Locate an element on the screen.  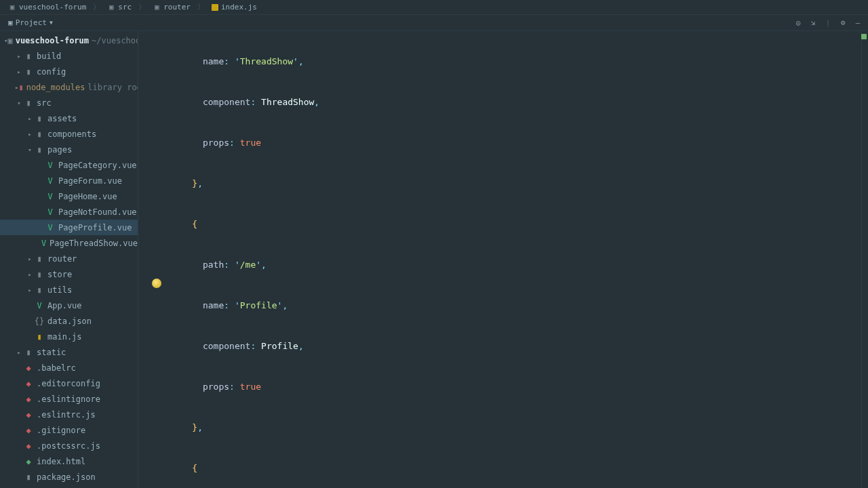
tree-label: utils is located at coordinates (60, 290).